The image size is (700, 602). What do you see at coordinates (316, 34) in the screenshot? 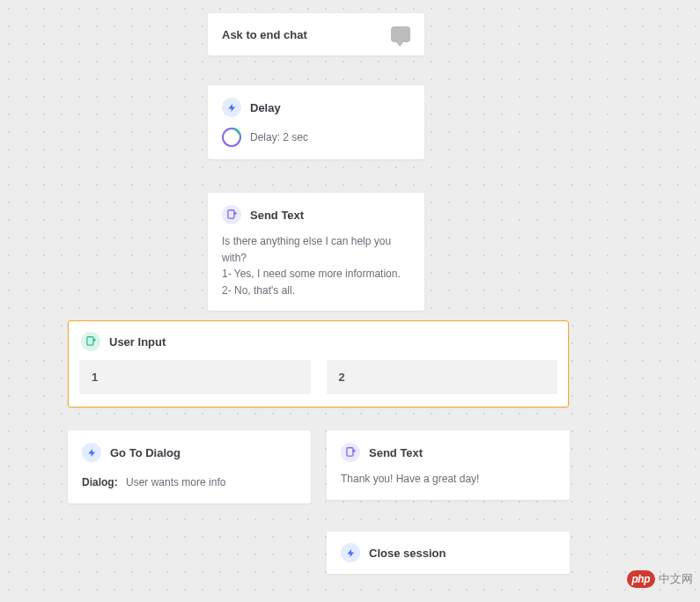
I see `node-ask-to-end-chat: Ask to end chat` at bounding box center [316, 34].